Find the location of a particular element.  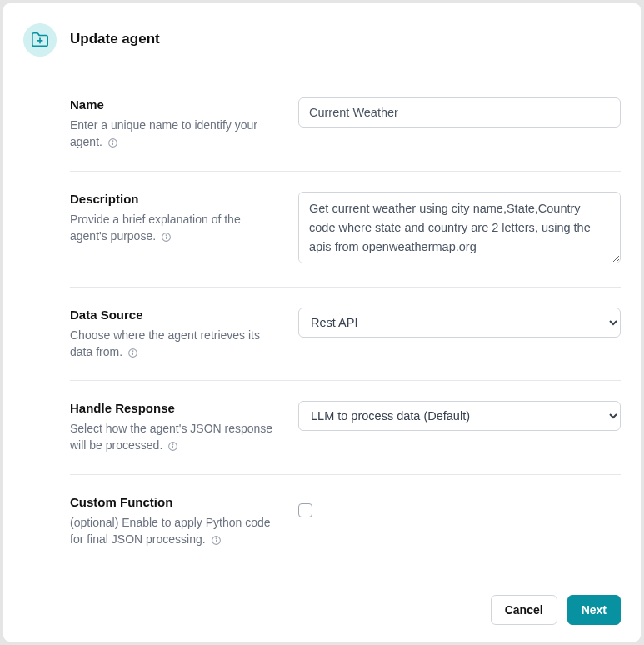

name-description: Enter a unique name to identify your age… is located at coordinates (174, 133).